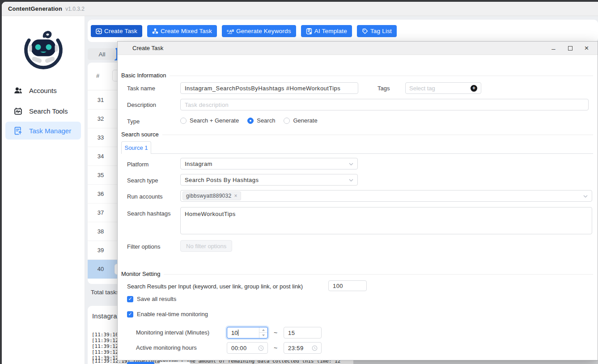 This screenshot has height=364, width=598. I want to click on close-icon: ×, so click(587, 48).